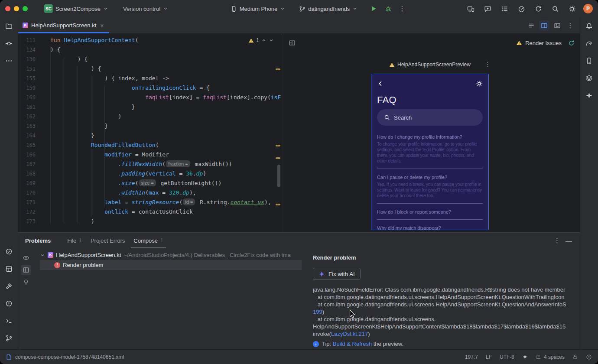 Image resolution: width=598 pixels, height=364 pixels. I want to click on tab-helpandsupportscreen: K HelpAndSupportScreen.kt ×, so click(64, 25).